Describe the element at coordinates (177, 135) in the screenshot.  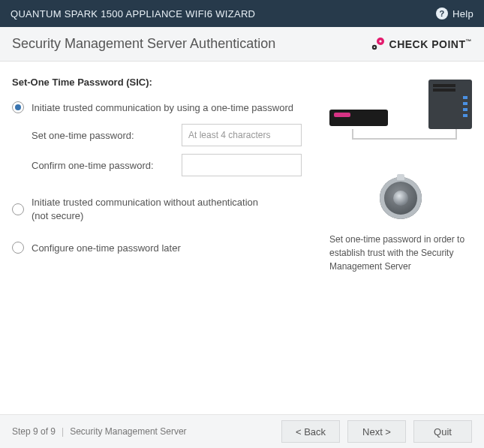
I see `set-password-row: Set one-time password:` at that location.